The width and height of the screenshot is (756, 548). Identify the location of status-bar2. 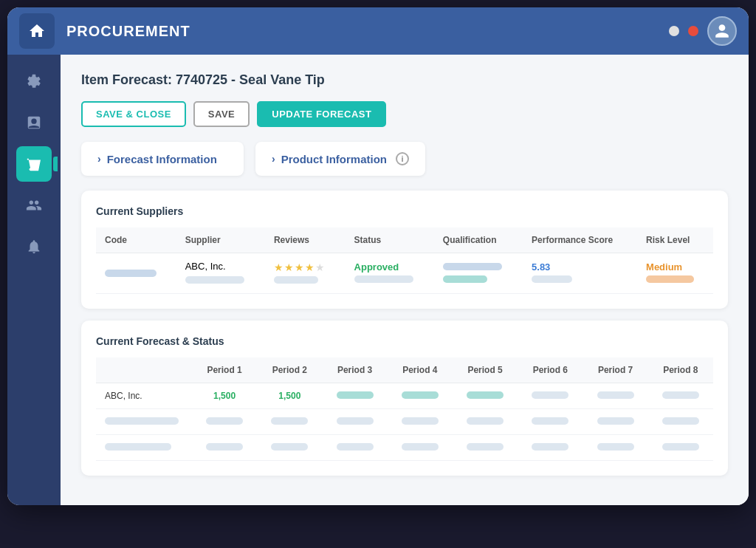
(384, 279).